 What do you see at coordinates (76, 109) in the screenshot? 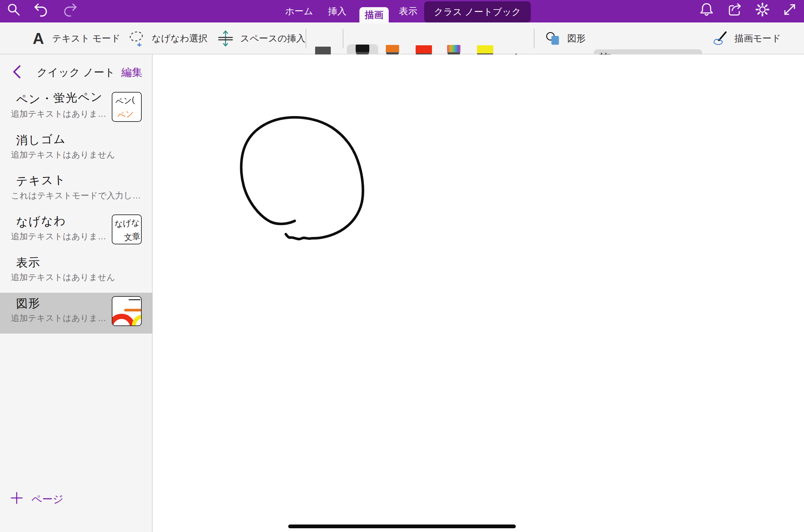
I see `page-row-pen-highlighter: ペン・蛍光ペン 追加テキストはありま… ペン( ペン` at bounding box center [76, 109].